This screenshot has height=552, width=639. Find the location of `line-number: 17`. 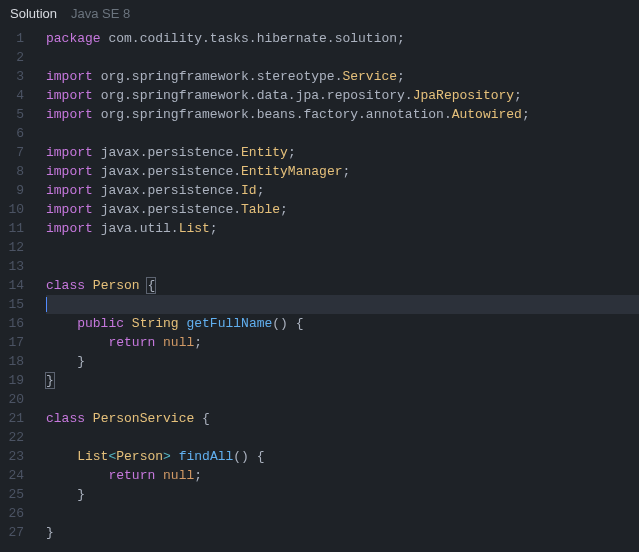

line-number: 17 is located at coordinates (15, 342).